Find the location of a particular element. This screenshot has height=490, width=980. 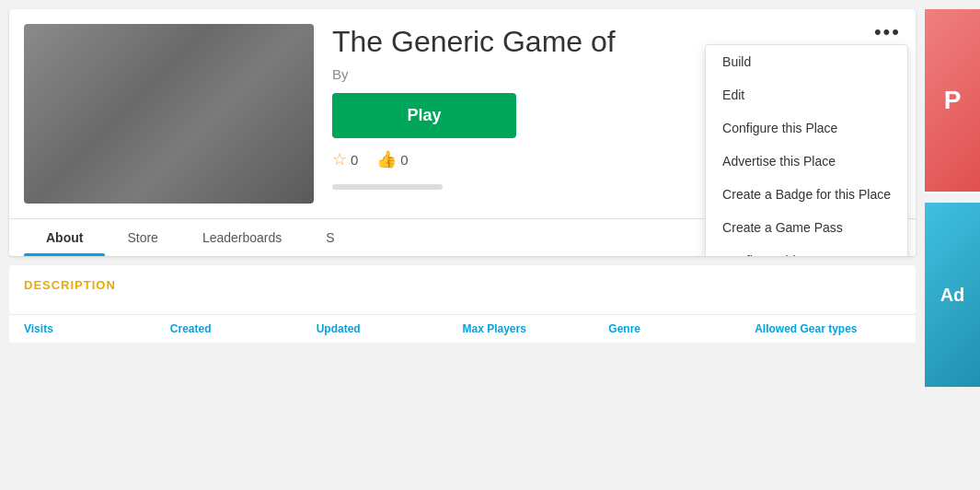

tab-store: Store is located at coordinates (142, 238).